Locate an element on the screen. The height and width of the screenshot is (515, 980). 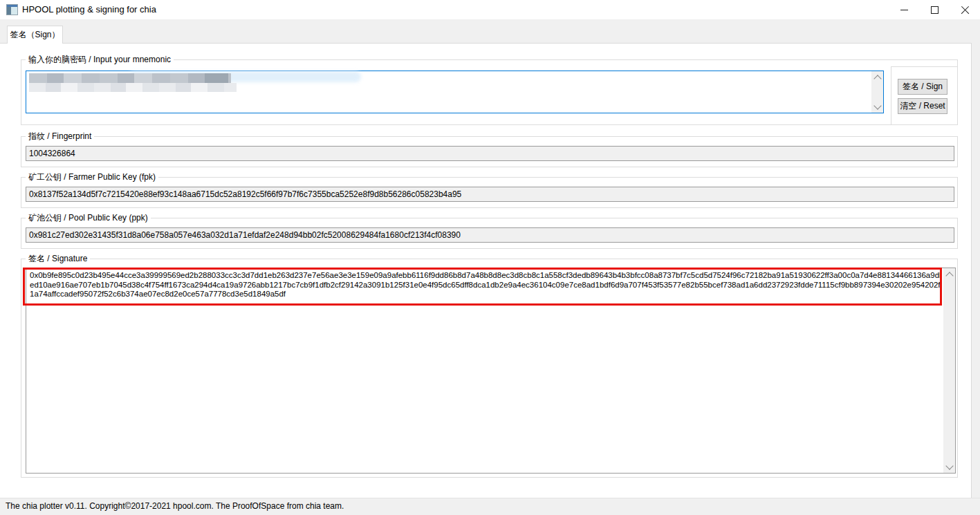
close-button is located at coordinates (965, 10).